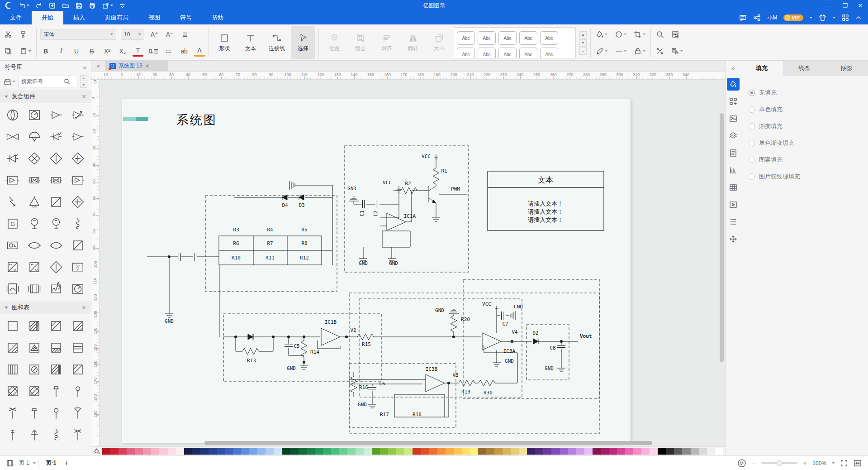  What do you see at coordinates (733, 153) in the screenshot?
I see `note-panel-icon` at bounding box center [733, 153].